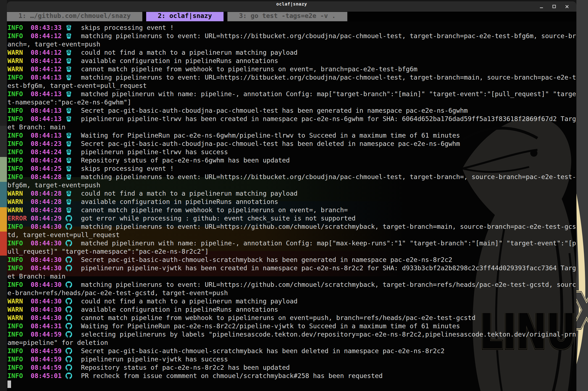  I want to click on log-entry: INFO 08:44:25 skips processing event !, so click(292, 169).